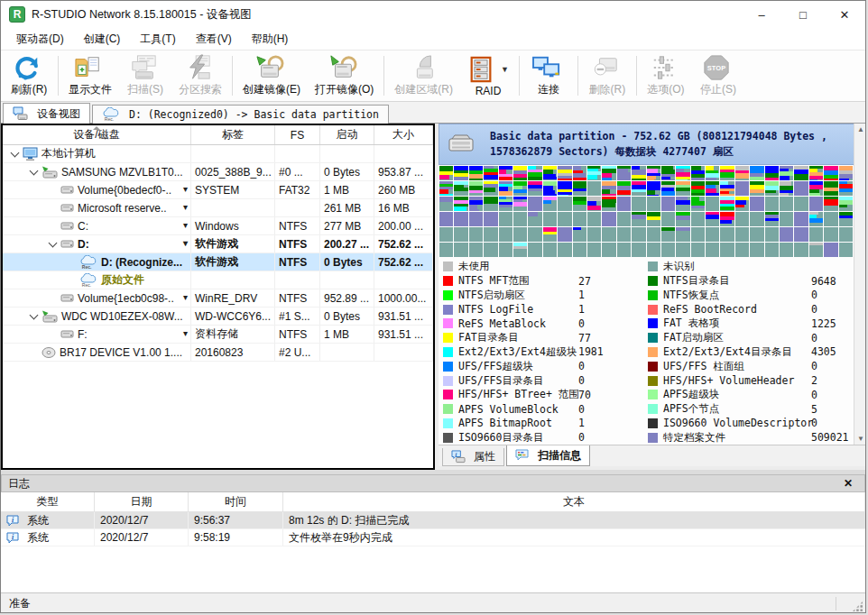 The width and height of the screenshot is (868, 615). What do you see at coordinates (218, 298) in the screenshot?
I see `tree-row: Volume{1ecb0c98-..▾WinRE_DRVNTFS952.89 .…` at bounding box center [218, 298].